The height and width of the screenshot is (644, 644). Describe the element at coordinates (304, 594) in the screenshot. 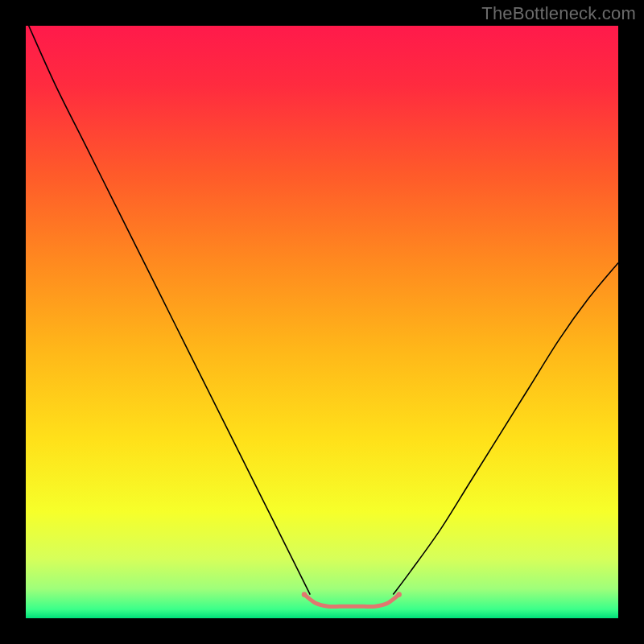

I see `marker-valley-end-left` at that location.